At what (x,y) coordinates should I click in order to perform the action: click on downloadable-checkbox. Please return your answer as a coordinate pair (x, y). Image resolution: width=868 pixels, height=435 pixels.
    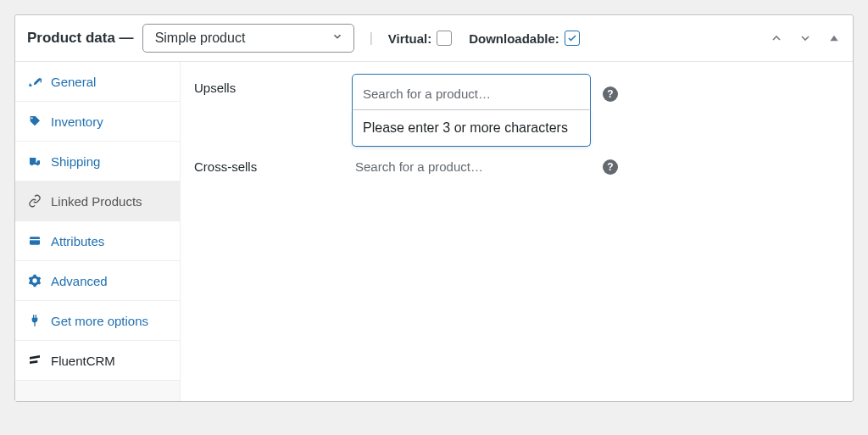
    Looking at the image, I should click on (572, 38).